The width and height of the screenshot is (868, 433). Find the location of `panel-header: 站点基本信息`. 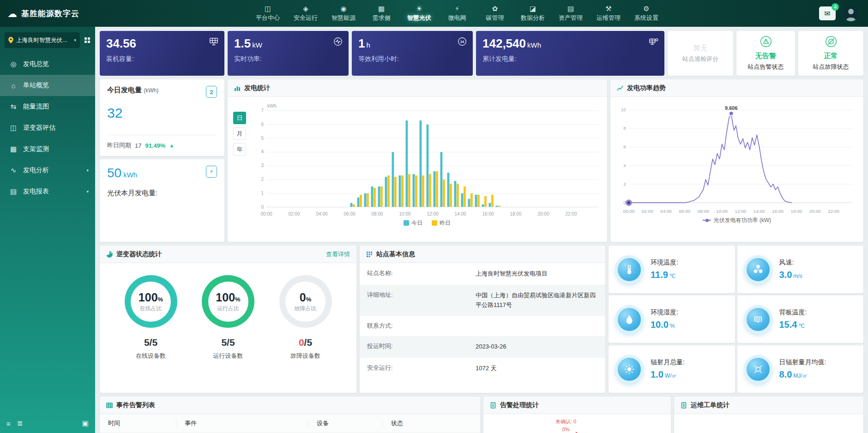

panel-header: 站点基本信息 is located at coordinates (482, 254).